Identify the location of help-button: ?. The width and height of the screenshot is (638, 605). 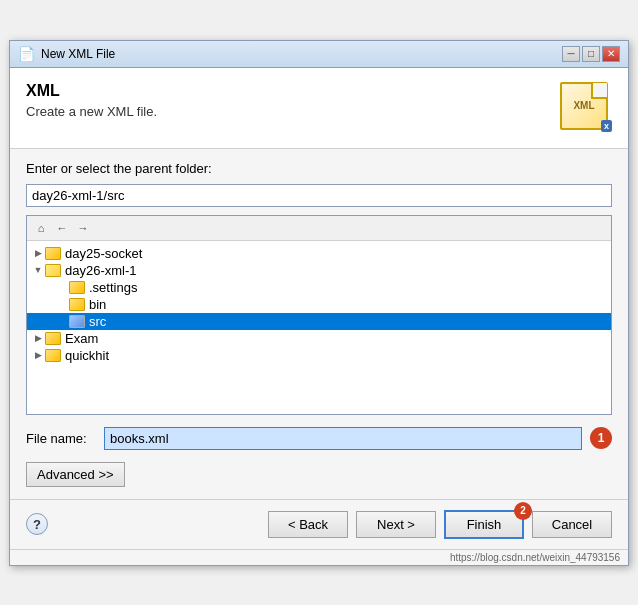
(37, 524).